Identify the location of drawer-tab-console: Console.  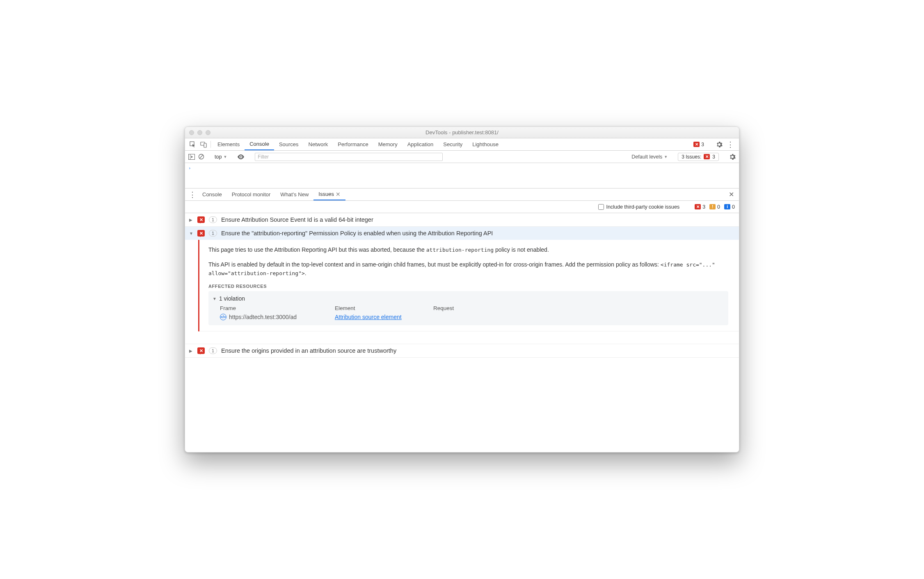
(212, 195).